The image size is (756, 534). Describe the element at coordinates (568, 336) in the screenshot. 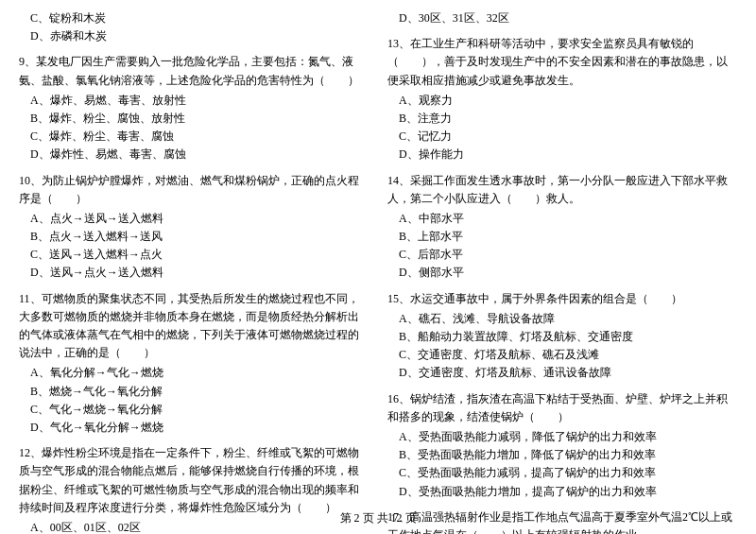

I see `q15-option-b: B、船舶动力装置故障、灯塔及航标、交通密度` at that location.